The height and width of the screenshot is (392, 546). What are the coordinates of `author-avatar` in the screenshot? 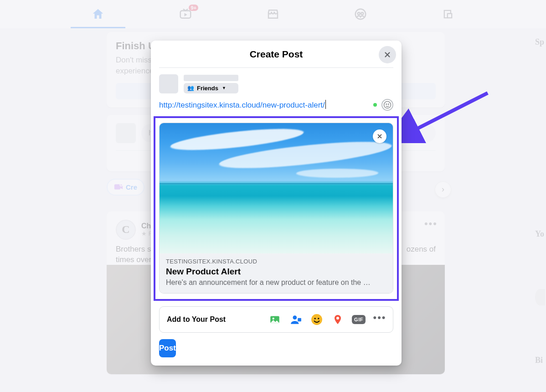 It's located at (169, 84).